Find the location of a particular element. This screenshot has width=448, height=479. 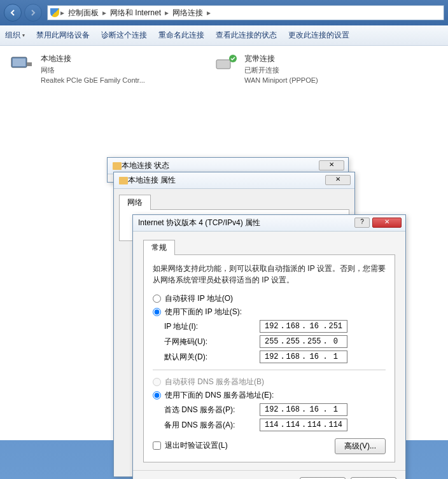

dialog-title: 本地连接 属性 is located at coordinates (151, 181).